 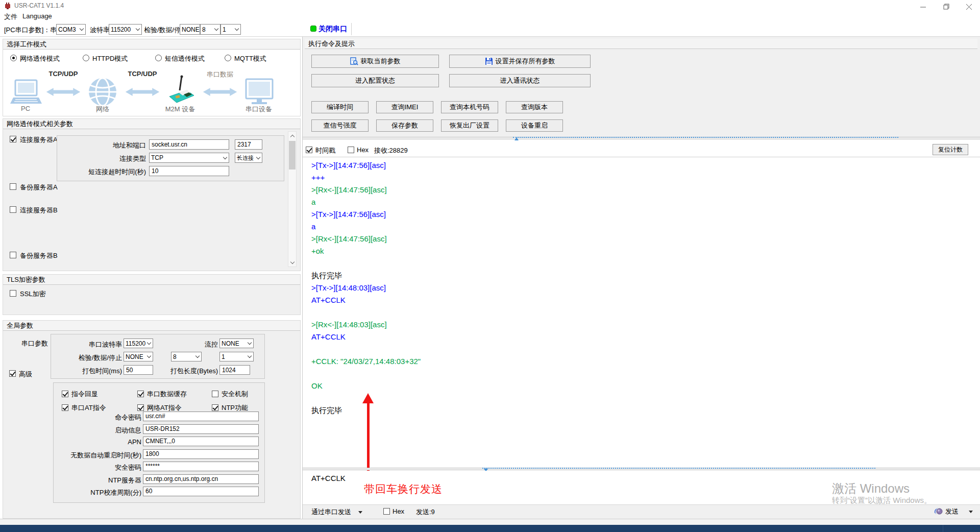 I want to click on server-b-checkbox, so click(x=13, y=209).